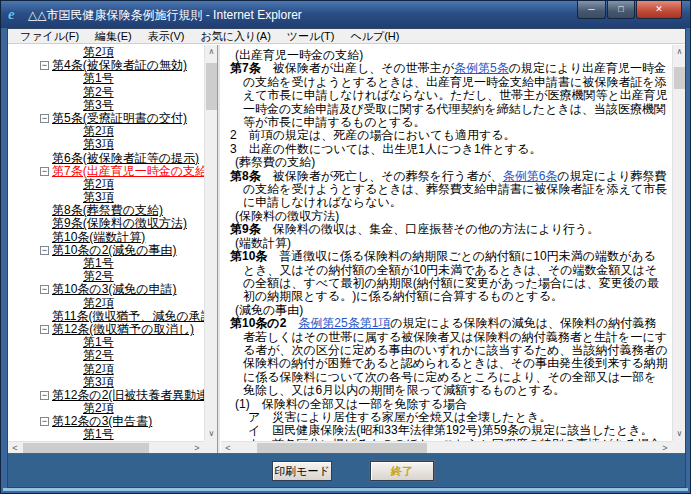  Describe the element at coordinates (235, 36) in the screenshot. I see `menu-item-favorites: お気に入り(A)` at that location.